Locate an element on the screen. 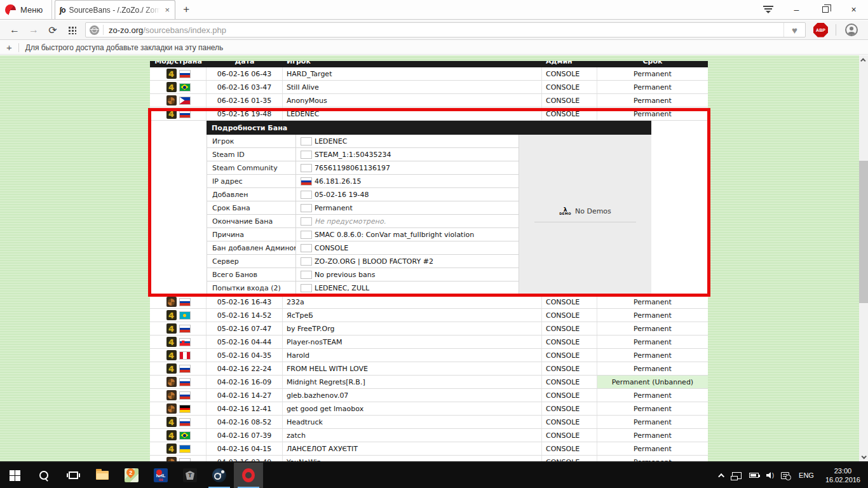  task-view-button is located at coordinates (73, 475).